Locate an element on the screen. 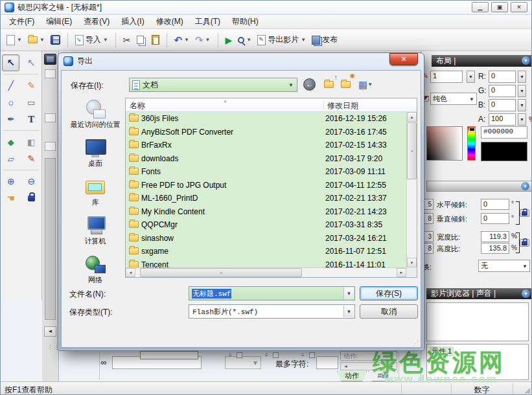 The image size is (532, 395). ink-bottle-tool: ◆ is located at coordinates (10, 142).